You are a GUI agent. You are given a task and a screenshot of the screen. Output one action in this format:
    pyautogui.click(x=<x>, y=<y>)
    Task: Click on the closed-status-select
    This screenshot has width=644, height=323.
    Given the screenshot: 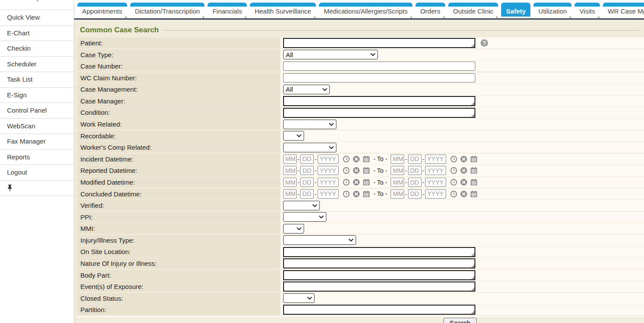 What is the action you would take?
    pyautogui.click(x=299, y=298)
    